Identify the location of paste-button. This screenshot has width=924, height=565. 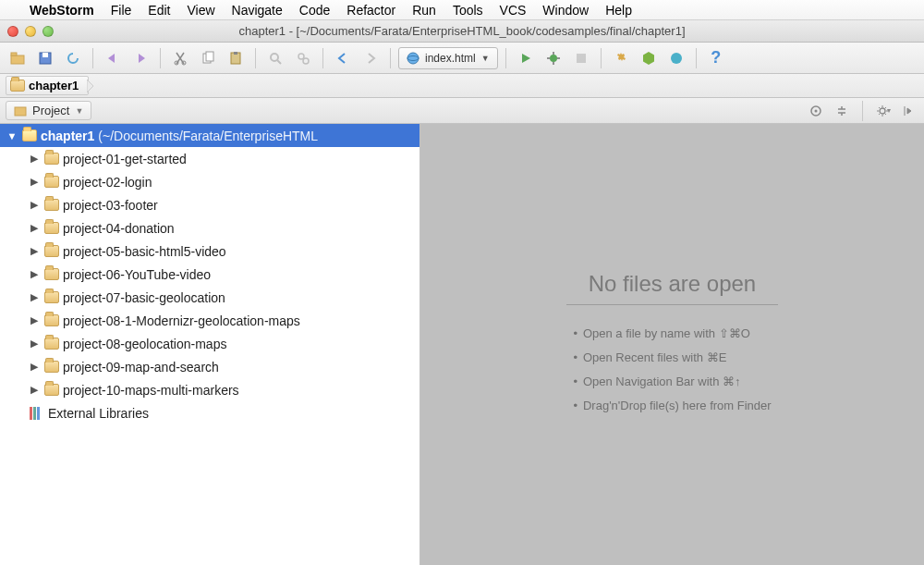
(236, 58).